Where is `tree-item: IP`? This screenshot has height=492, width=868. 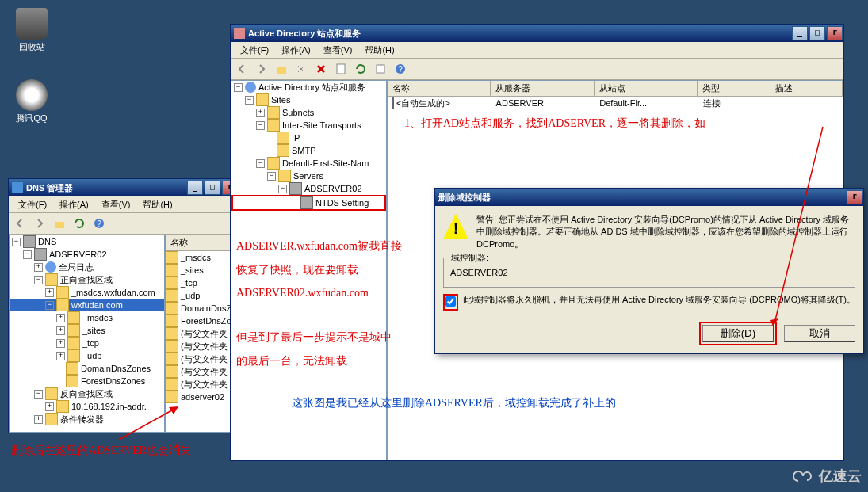 tree-item: IP is located at coordinates (309, 138).